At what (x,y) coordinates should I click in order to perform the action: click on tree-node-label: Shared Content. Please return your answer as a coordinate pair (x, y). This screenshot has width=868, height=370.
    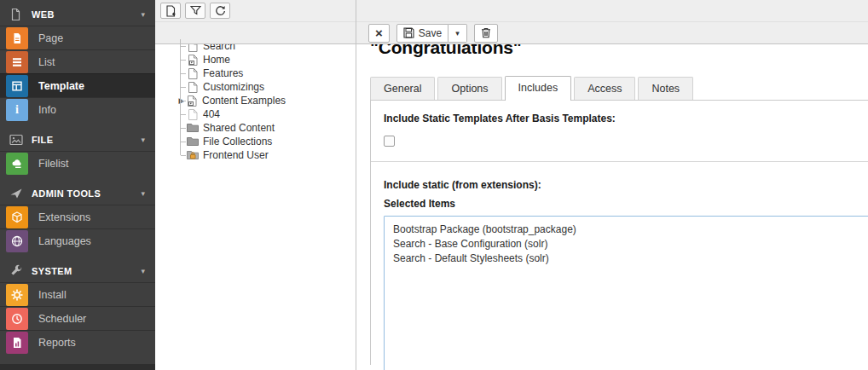
    Looking at the image, I should click on (239, 128).